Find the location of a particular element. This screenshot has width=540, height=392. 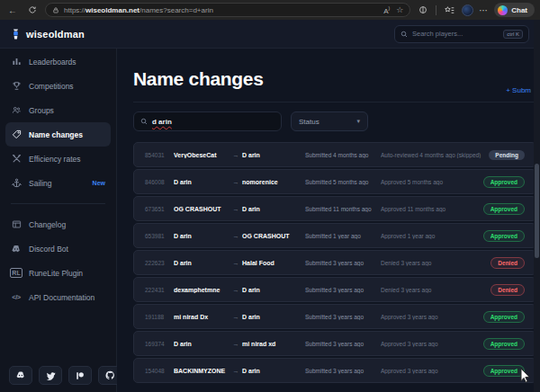

row-id: 222623 is located at coordinates (159, 263).